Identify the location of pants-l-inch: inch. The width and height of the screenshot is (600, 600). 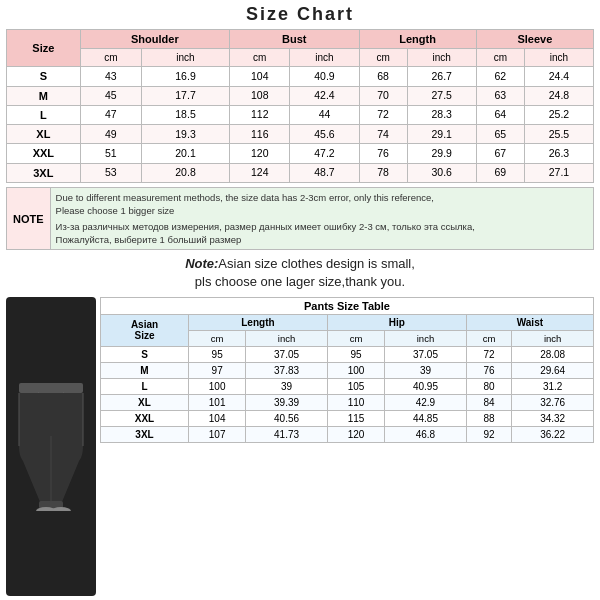
(287, 338).